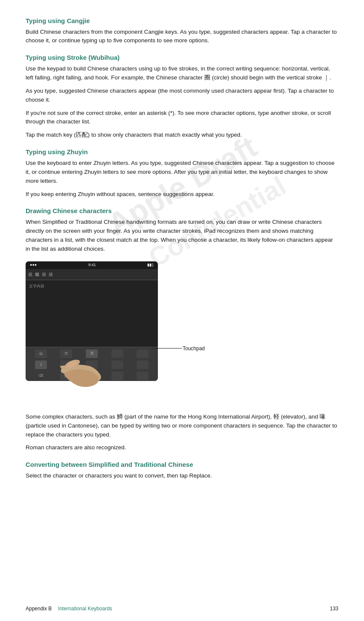 Image resolution: width=364 pixels, height=621 pixels. Describe the element at coordinates (182, 211) in the screenshot. I see `heading-drawing: Drawing Chinese characters` at that location.